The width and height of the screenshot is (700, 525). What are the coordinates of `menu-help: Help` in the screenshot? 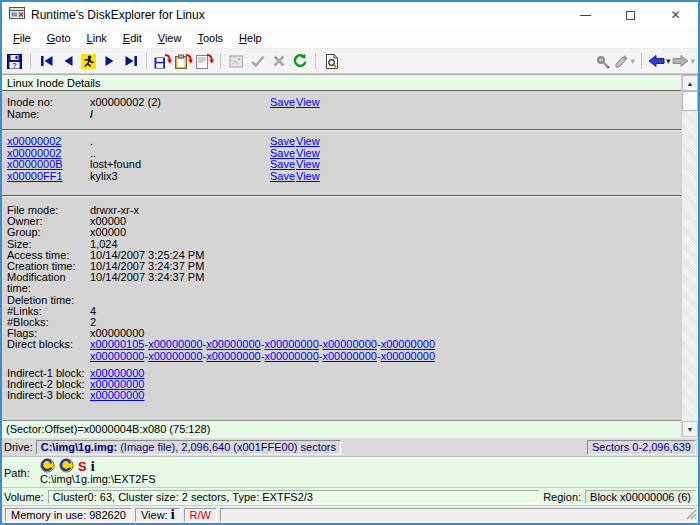 It's located at (250, 38).